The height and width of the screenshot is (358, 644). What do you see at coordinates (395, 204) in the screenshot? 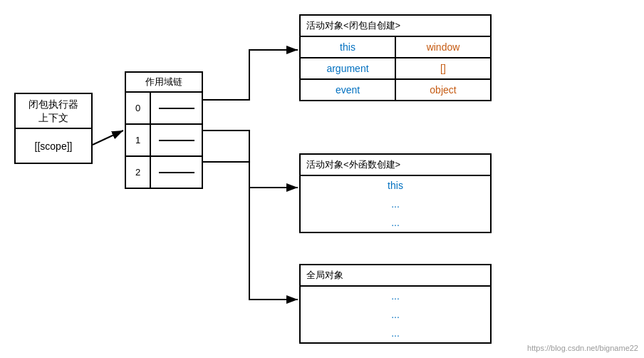
I see `ao-outer-row-1: ...` at bounding box center [395, 204].